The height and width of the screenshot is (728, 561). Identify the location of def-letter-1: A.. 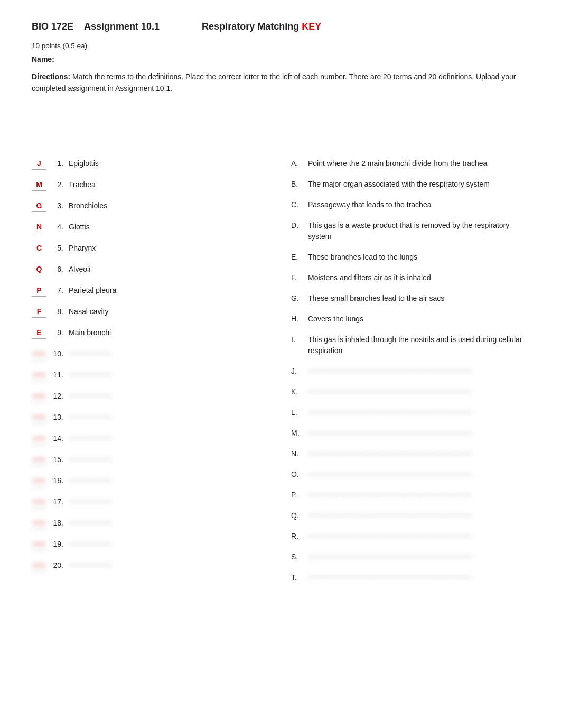
(297, 164).